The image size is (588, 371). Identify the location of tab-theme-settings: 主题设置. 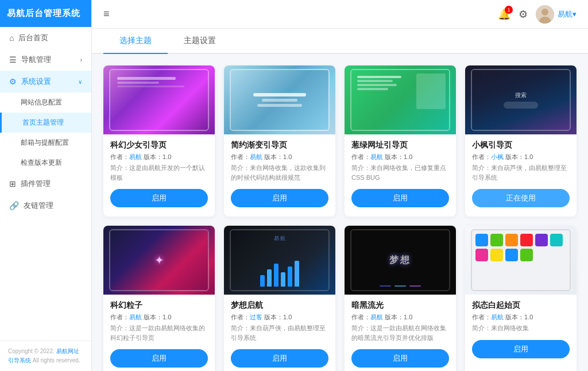
(200, 41).